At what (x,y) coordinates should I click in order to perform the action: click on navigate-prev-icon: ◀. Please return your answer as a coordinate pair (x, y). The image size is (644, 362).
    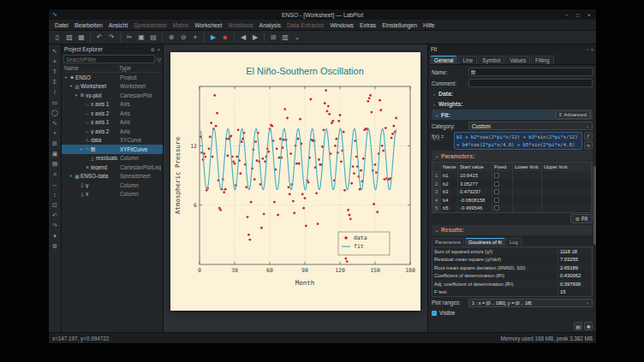
    Looking at the image, I should click on (243, 38).